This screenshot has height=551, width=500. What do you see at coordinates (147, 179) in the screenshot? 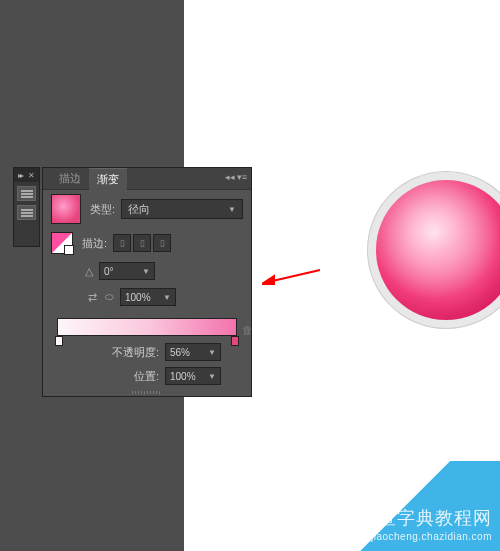
I see `panel-tabs: 描边 渐变 ◂◂ ▾≡` at bounding box center [147, 179].